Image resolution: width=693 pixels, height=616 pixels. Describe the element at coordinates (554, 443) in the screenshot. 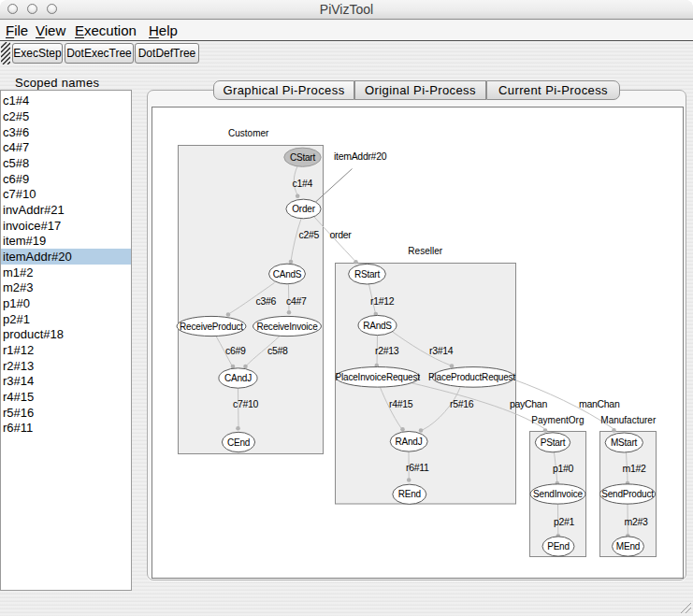

I see `svg-text: PStart` at that location.